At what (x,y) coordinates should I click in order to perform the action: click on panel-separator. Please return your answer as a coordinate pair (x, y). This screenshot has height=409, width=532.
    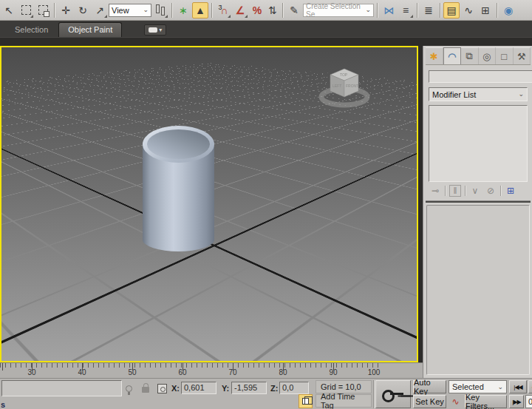
    Looking at the image, I should click on (478, 201).